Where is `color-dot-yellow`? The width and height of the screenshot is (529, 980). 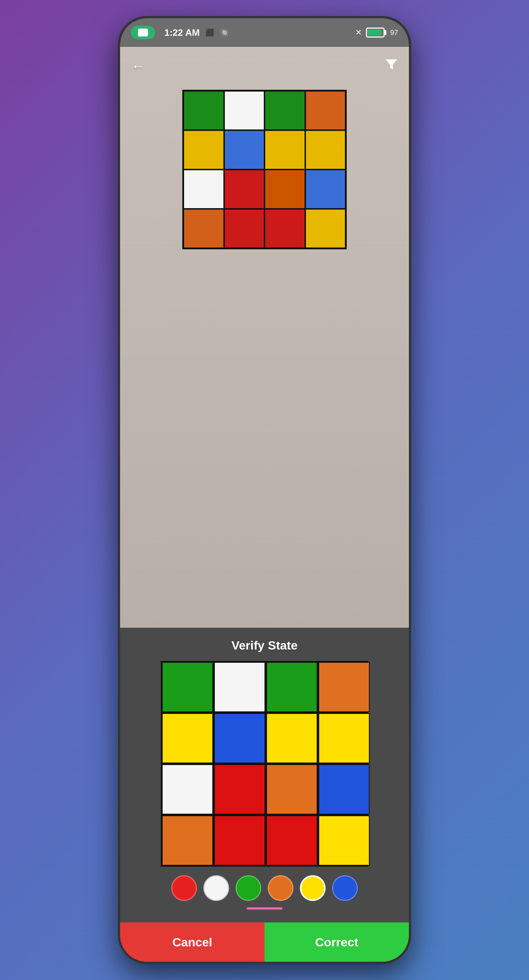
color-dot-yellow is located at coordinates (313, 888).